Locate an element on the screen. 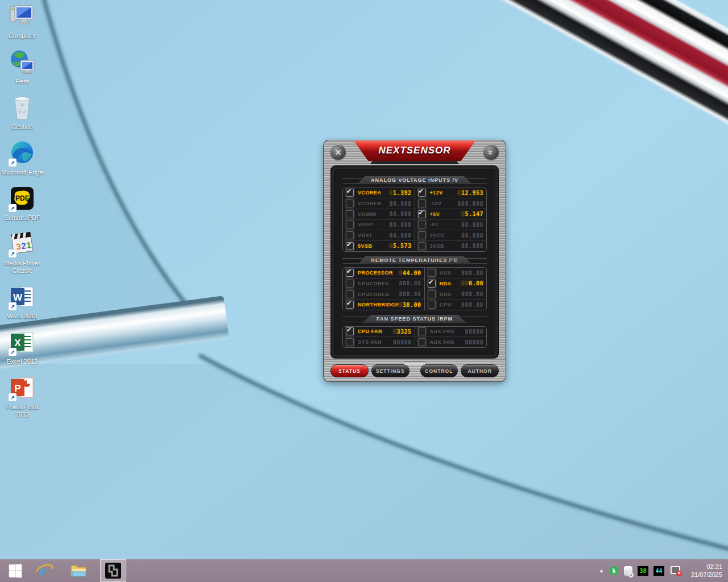 The height and width of the screenshot is (582, 728). sensor-value: 85.573 is located at coordinates (400, 246).